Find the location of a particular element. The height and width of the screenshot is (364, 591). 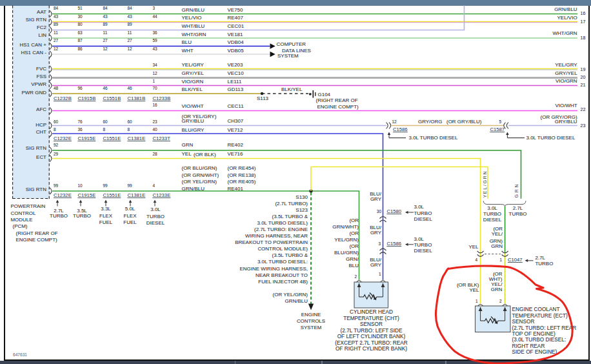

svg-text: YEL/GRN is located at coordinates (485, 185).